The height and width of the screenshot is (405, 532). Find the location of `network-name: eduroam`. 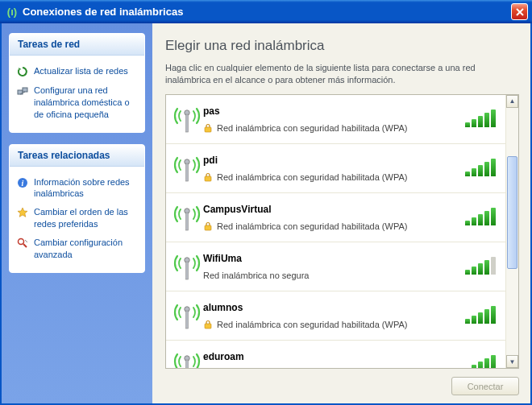

network-name: eduroam is located at coordinates (332, 357).